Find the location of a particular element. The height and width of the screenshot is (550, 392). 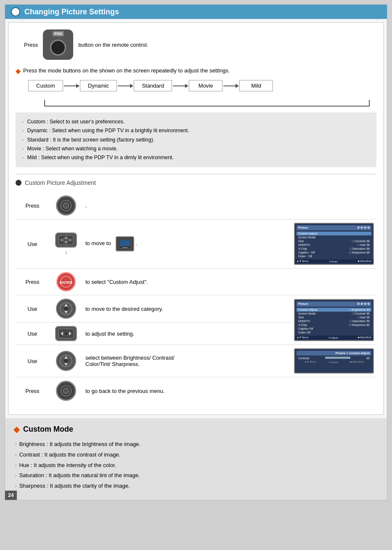

return-arrow is located at coordinates (202, 102).